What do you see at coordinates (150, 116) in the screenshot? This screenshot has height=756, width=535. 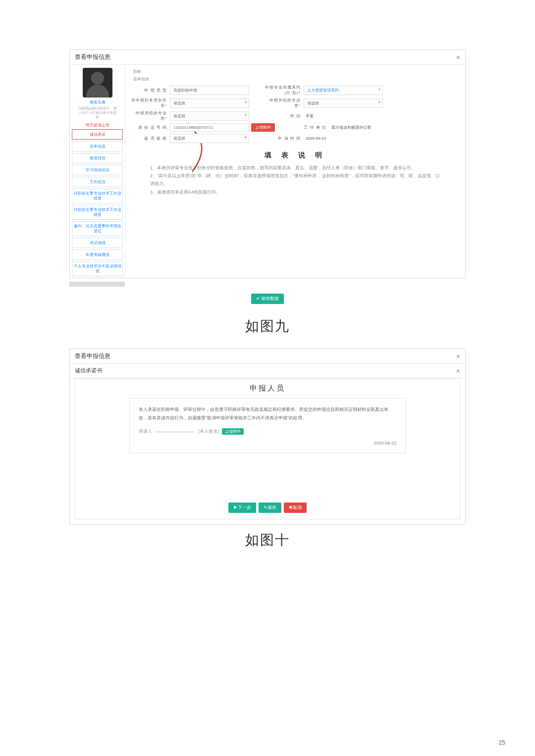 I see `label-level: 申报所拟的专业 类*` at bounding box center [150, 116].